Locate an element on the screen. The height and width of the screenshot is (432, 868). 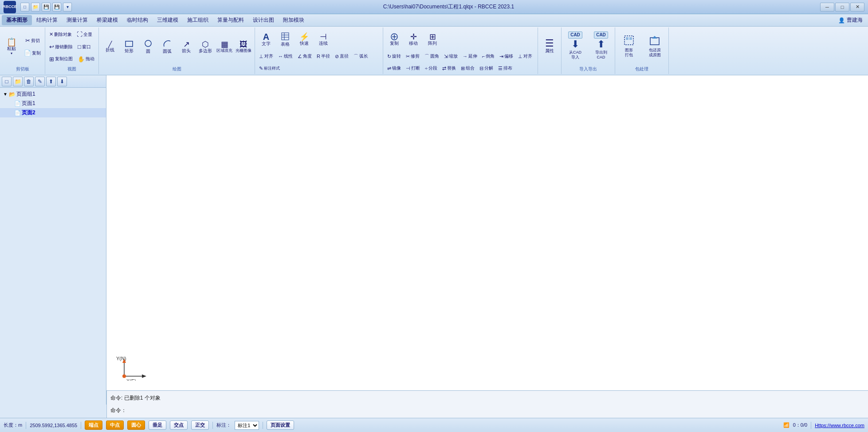
divide-btn: ÷ 分段 is located at coordinates (431, 68).